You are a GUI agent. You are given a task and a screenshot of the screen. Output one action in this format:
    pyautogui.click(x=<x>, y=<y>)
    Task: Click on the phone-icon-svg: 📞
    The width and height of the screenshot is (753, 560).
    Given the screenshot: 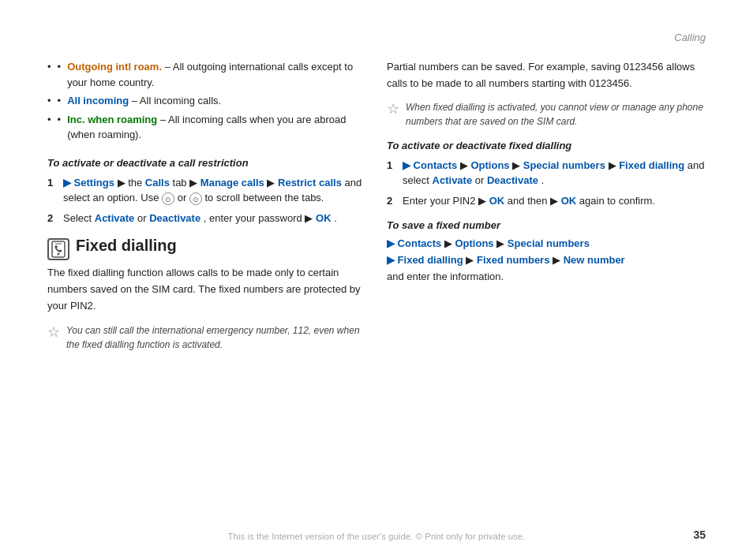 What is the action you would take?
    pyautogui.click(x=58, y=249)
    